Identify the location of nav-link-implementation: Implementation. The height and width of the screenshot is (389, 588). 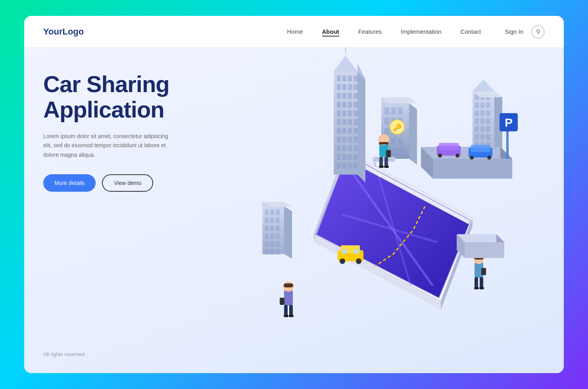
(421, 32).